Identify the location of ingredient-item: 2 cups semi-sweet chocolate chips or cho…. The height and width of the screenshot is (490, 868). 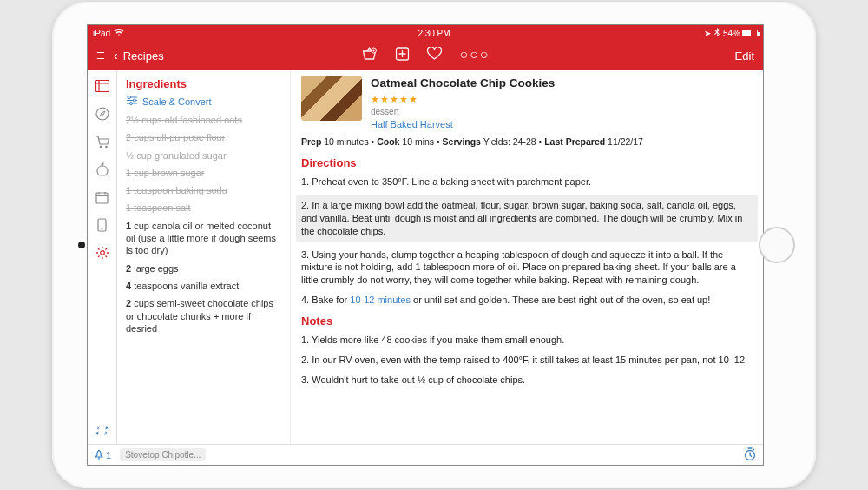
(203, 316).